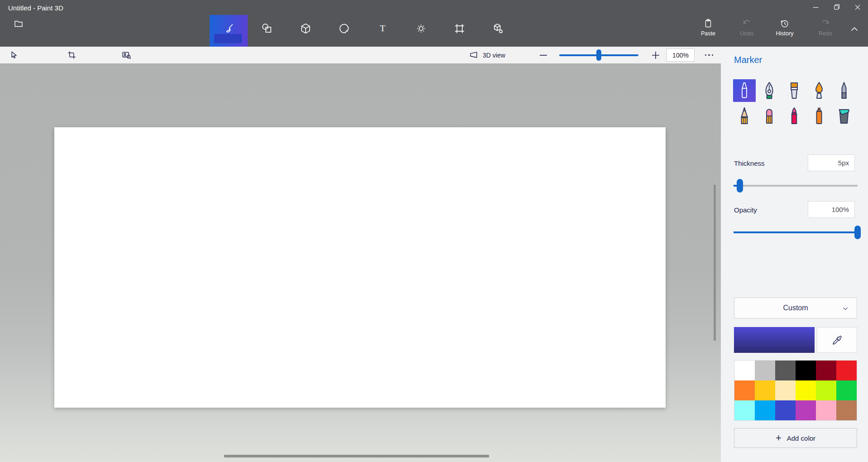 Image resolution: width=868 pixels, height=462 pixels. Describe the element at coordinates (267, 31) in the screenshot. I see `tab-2d-shapes` at that location.